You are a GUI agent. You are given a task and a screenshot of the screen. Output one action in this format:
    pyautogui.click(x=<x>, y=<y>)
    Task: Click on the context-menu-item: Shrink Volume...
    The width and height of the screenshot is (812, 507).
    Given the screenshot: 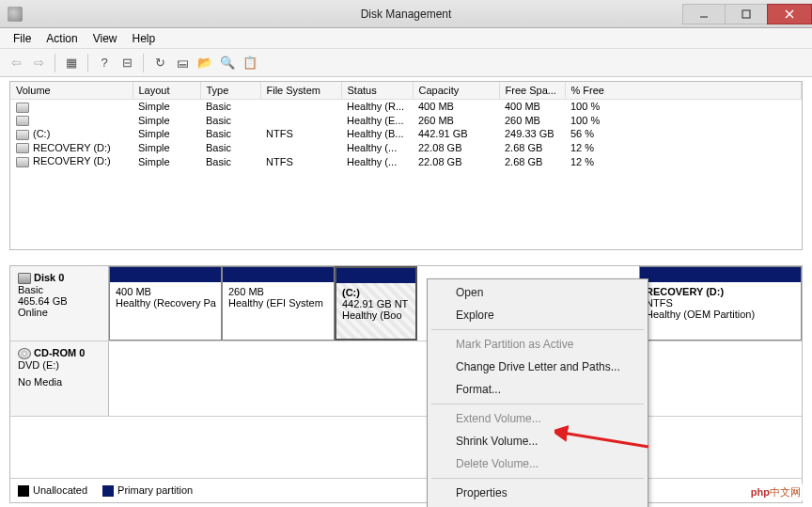 What is the action you would take?
    pyautogui.click(x=538, y=441)
    